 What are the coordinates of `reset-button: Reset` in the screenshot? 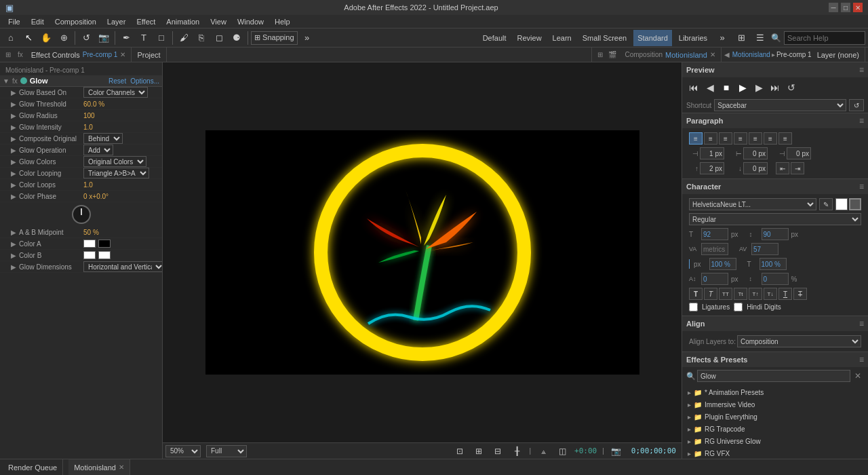 It's located at (117, 81).